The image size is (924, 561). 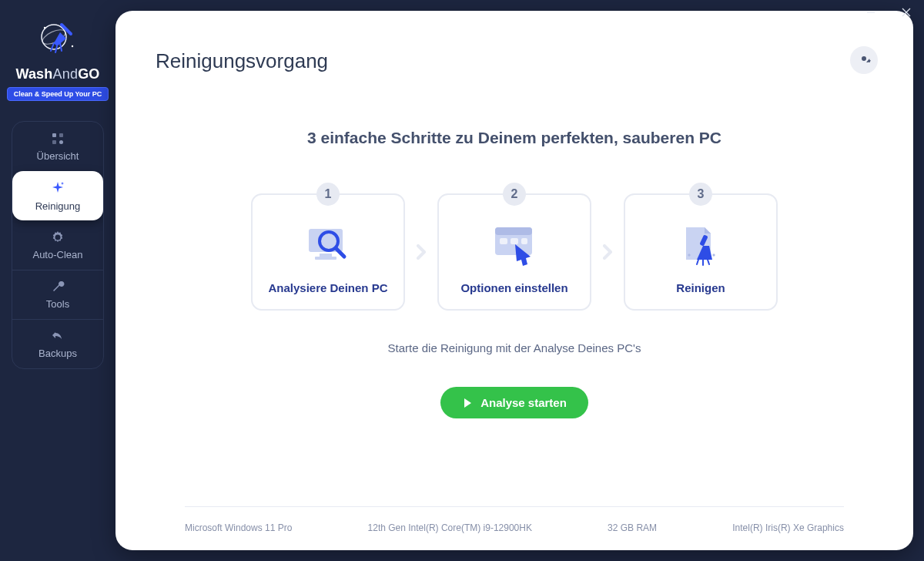 What do you see at coordinates (514, 194) in the screenshot?
I see `step-number: 2` at bounding box center [514, 194].